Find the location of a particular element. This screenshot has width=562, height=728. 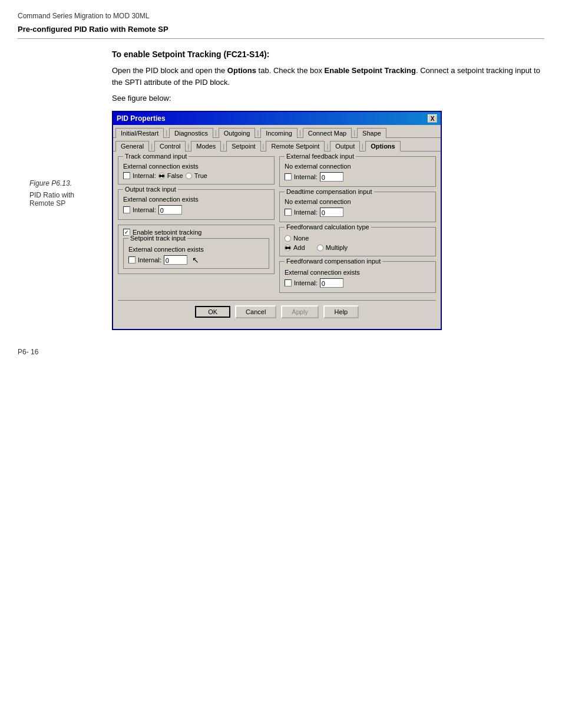

tab-incoming: Incoming is located at coordinates (279, 133).